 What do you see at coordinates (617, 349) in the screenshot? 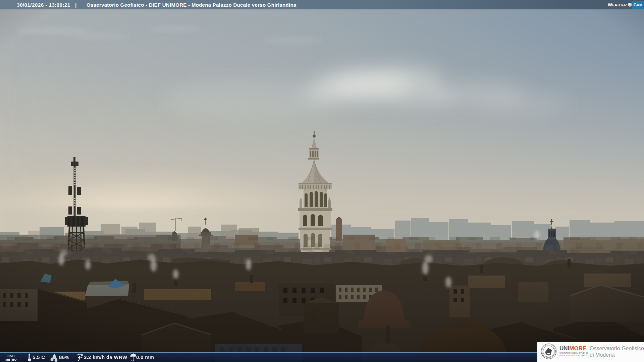
I see `svg-text: Osservatorio Geofisico` at bounding box center [617, 349].